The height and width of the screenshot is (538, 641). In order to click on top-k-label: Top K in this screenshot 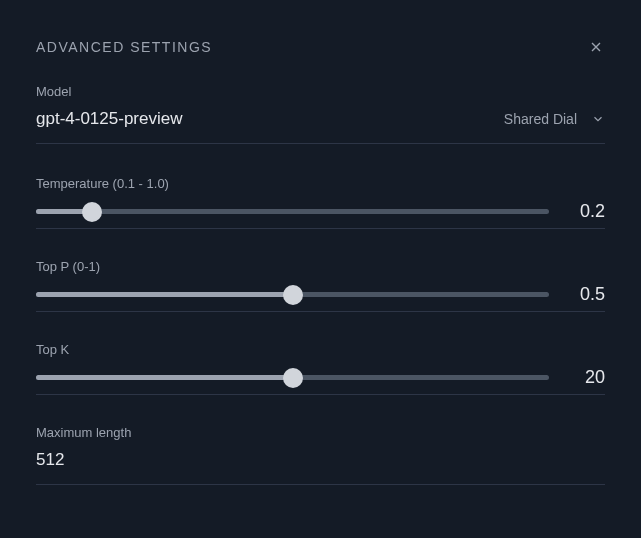, I will do `click(320, 350)`.